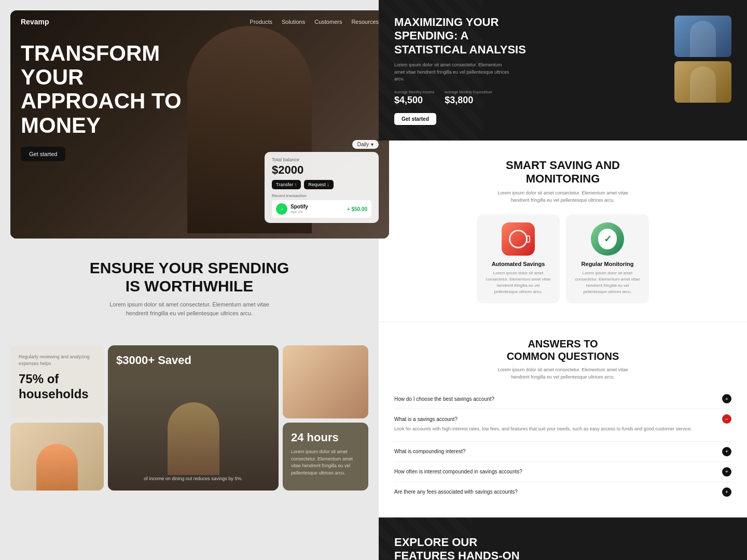  I want to click on faq-title: ANSWERS TO COMMON QUESTIONS, so click(563, 350).